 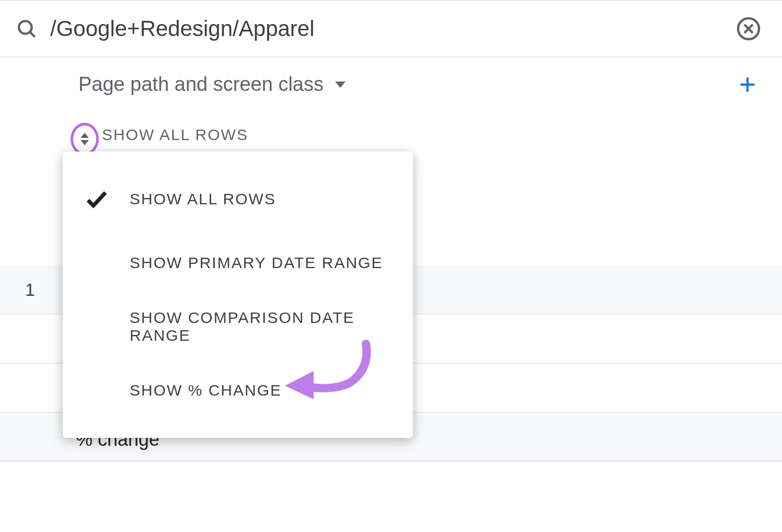 What do you see at coordinates (256, 263) in the screenshot?
I see `menu-item-label: SHOW PRIMARY DATE RANGE` at bounding box center [256, 263].